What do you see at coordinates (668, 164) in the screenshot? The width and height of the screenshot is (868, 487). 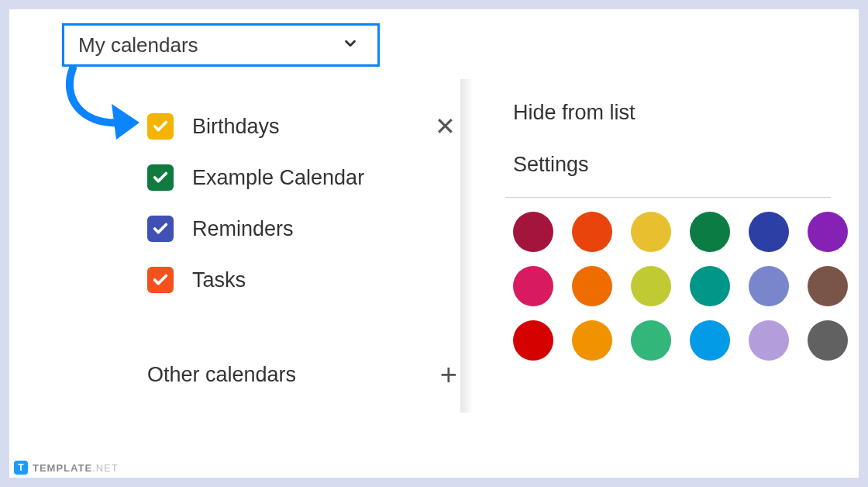 I see `settings-item: Settings` at bounding box center [668, 164].